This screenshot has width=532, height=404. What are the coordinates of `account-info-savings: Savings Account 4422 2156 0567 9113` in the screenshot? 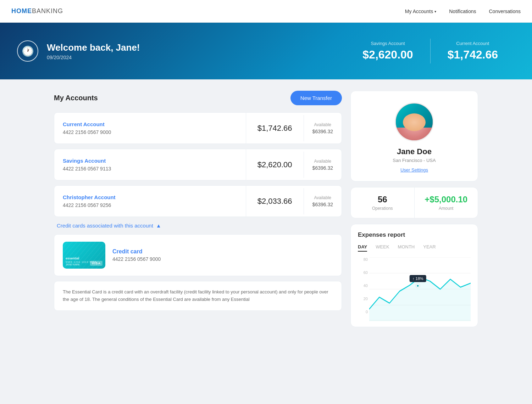 It's located at (150, 164).